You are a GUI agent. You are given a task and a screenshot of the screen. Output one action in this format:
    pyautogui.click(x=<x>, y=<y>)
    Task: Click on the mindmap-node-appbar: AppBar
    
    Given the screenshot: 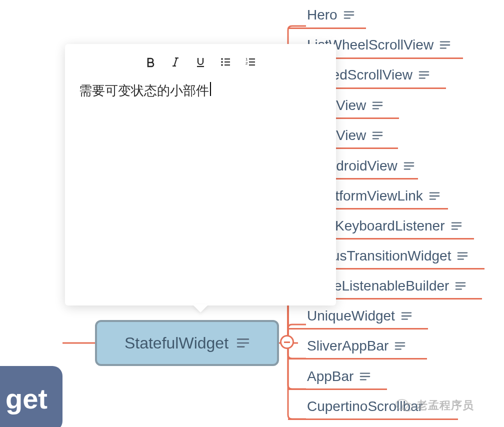 What is the action you would take?
    pyautogui.click(x=339, y=376)
    